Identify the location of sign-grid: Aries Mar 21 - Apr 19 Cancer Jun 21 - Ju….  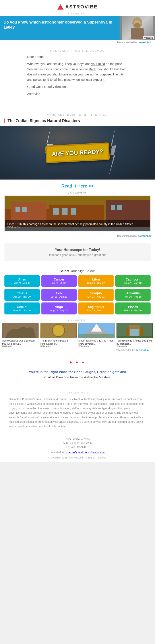
(77, 296).